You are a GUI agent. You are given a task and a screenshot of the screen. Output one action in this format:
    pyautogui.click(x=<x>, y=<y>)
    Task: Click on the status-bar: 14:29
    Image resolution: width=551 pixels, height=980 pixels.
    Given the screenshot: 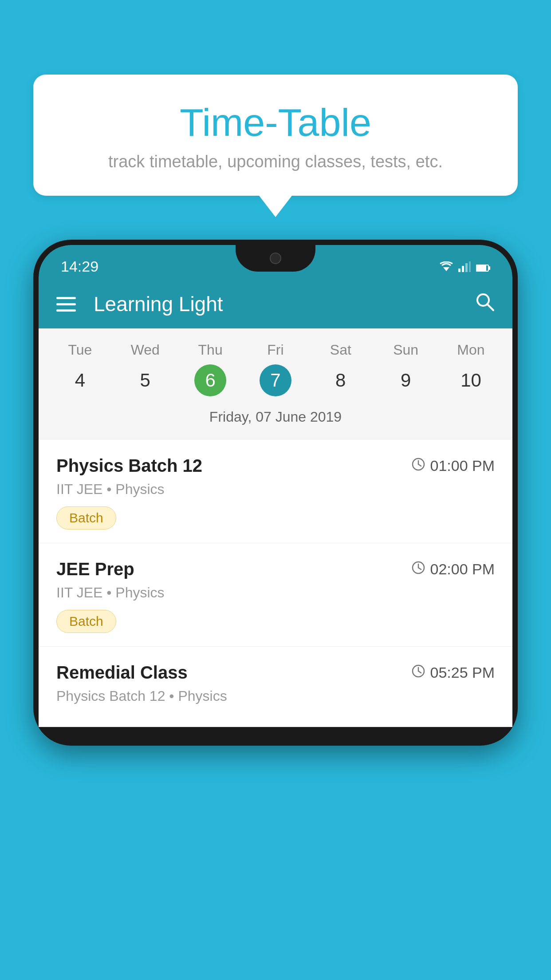 What is the action you would take?
    pyautogui.click(x=276, y=262)
    